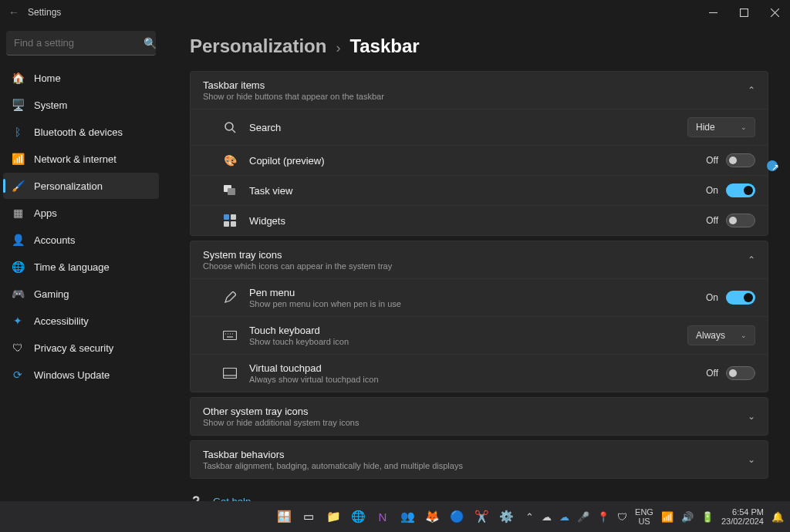 The width and height of the screenshot is (790, 532). Describe the element at coordinates (81, 213) in the screenshot. I see `sidebar-item-apps: ▦Apps` at that location.